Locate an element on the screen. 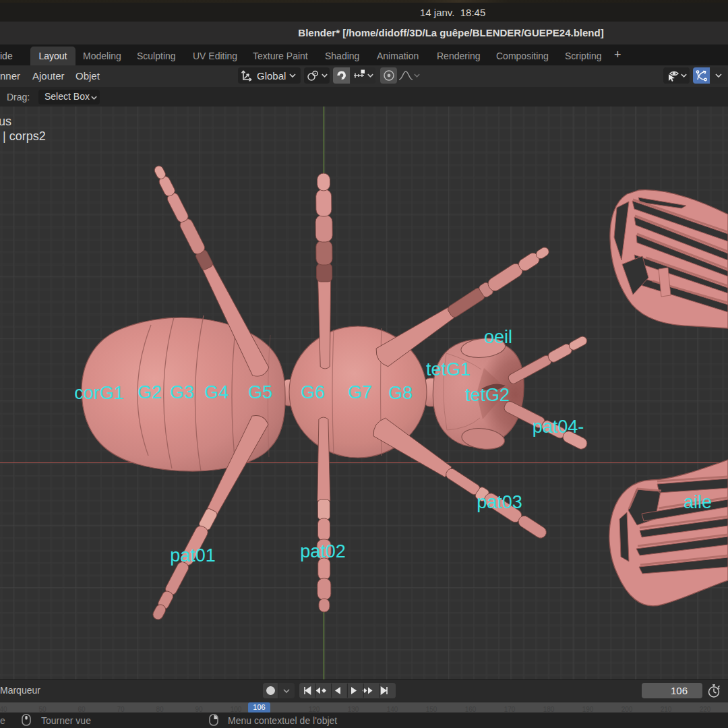 The image size is (728, 728). svg-text: tetG2 is located at coordinates (487, 395).